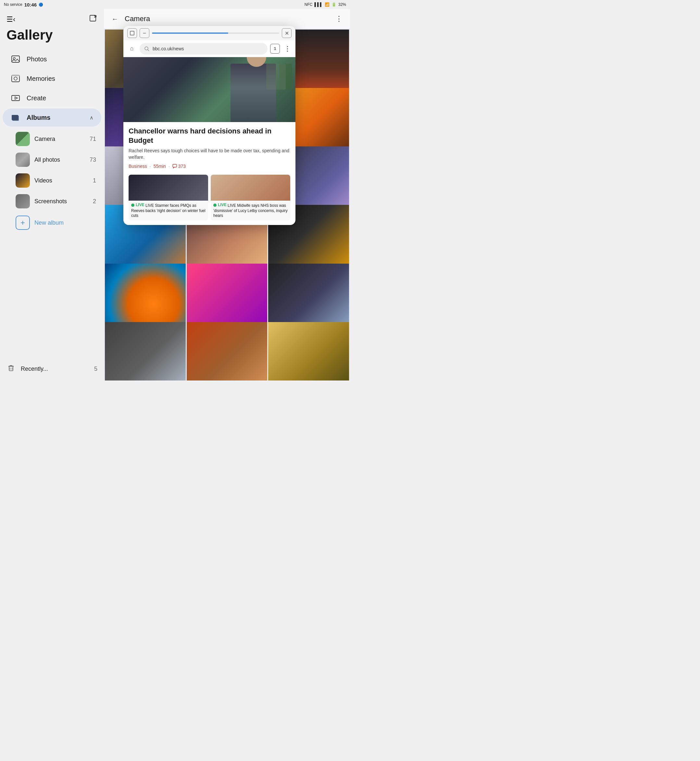 The width and height of the screenshot is (700, 761). I want to click on sidebar-nav: Photos Memories, so click(52, 142).